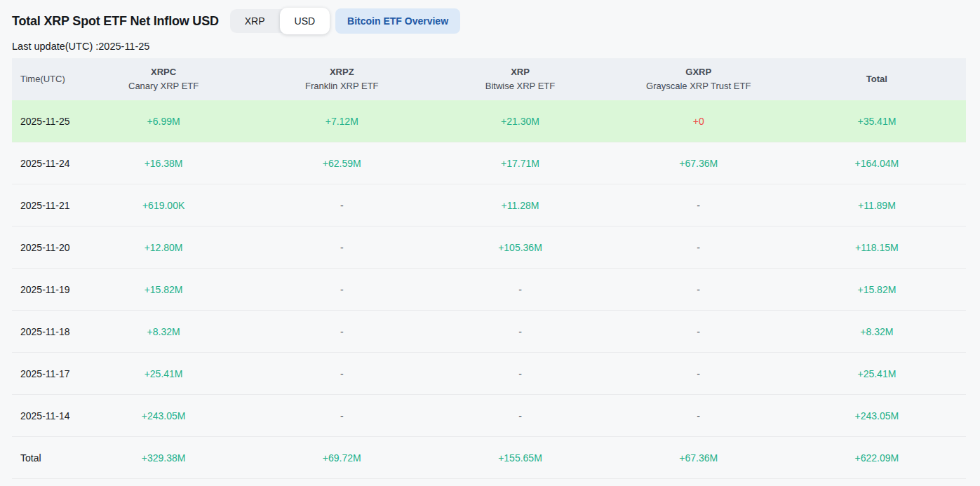  What do you see at coordinates (163, 86) in the screenshot?
I see `column-etf-name: Canary XRP ETF` at bounding box center [163, 86].